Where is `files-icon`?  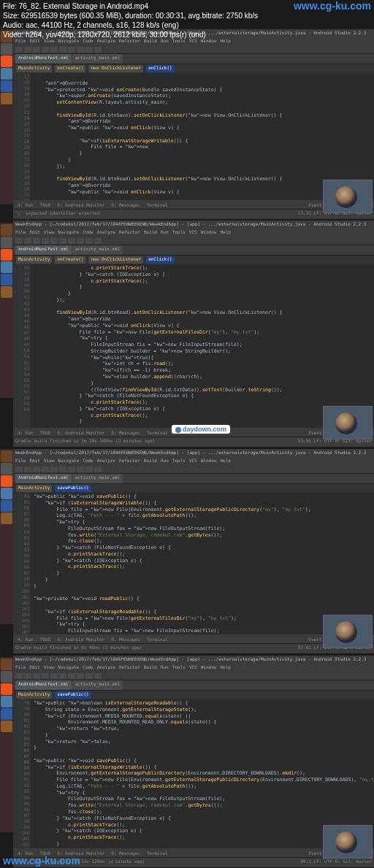 files-icon is located at coordinates (7, 230).